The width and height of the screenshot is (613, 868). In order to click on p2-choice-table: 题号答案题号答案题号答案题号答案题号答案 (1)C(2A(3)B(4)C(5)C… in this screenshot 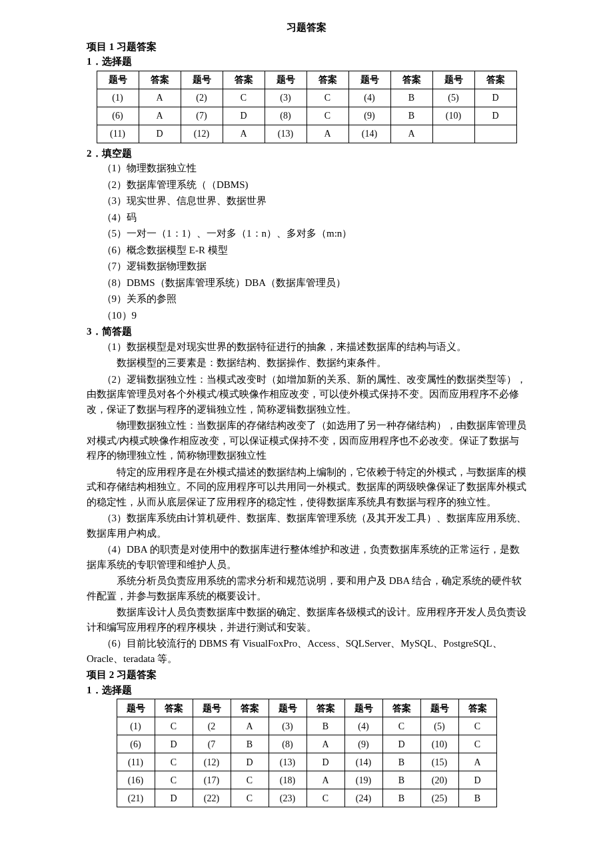, I will do `click(306, 753)`.